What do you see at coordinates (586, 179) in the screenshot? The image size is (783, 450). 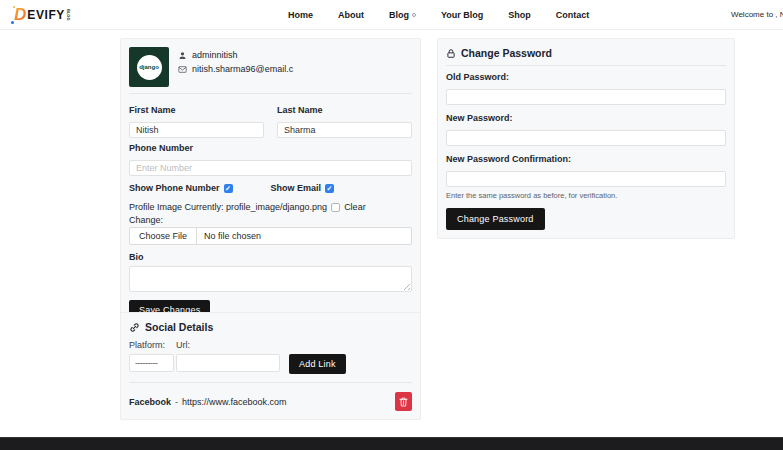 I see `confirm-password-field` at bounding box center [586, 179].